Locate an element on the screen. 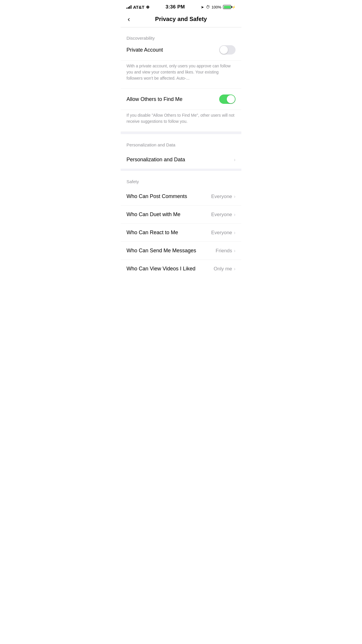  who-can-post-comments-text: Everyone is located at coordinates (222, 197).